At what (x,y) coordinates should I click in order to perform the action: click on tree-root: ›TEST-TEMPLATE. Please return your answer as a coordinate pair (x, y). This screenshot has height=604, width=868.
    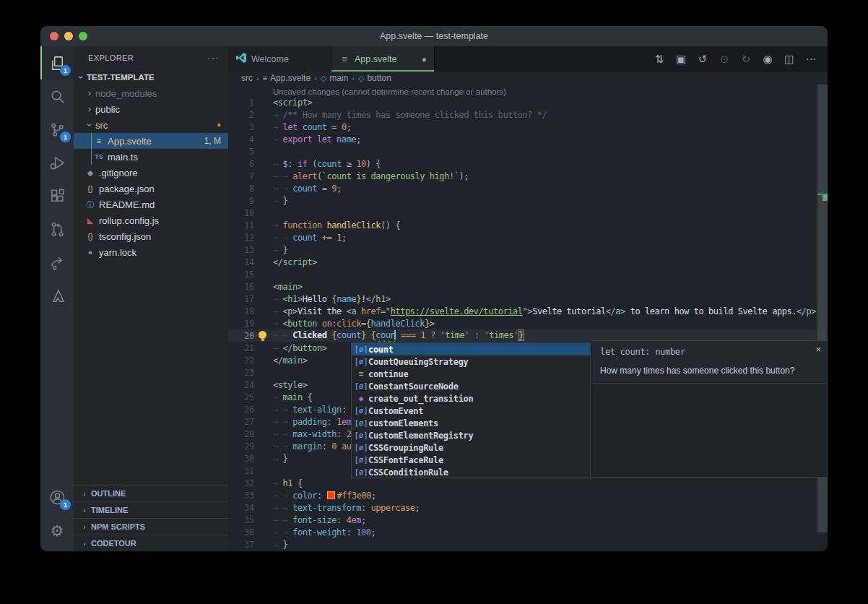
    Looking at the image, I should click on (151, 77).